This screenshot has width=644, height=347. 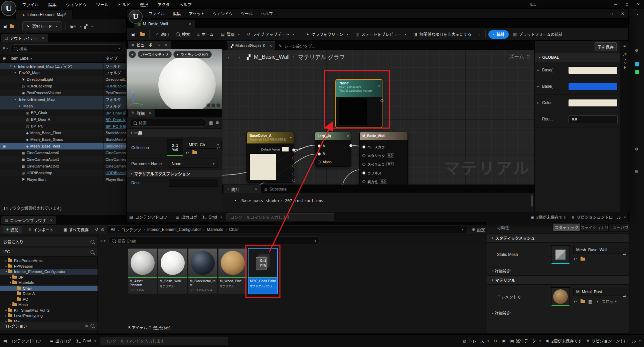 What do you see at coordinates (102, 241) in the screenshot?
I see `filter-icon: ≡` at bounding box center [102, 241].